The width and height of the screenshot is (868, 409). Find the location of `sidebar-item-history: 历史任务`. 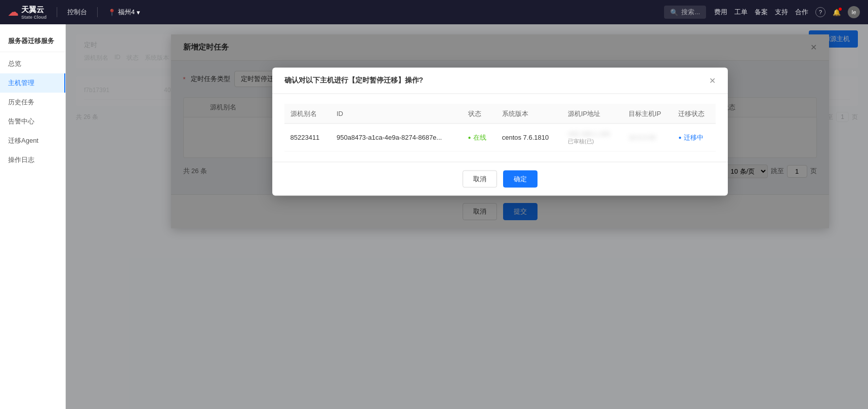

sidebar-item-history: 历史任务 is located at coordinates (32, 102).